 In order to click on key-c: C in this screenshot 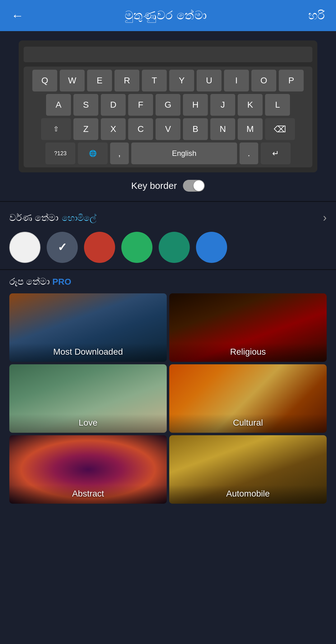, I will do `click(141, 129)`.